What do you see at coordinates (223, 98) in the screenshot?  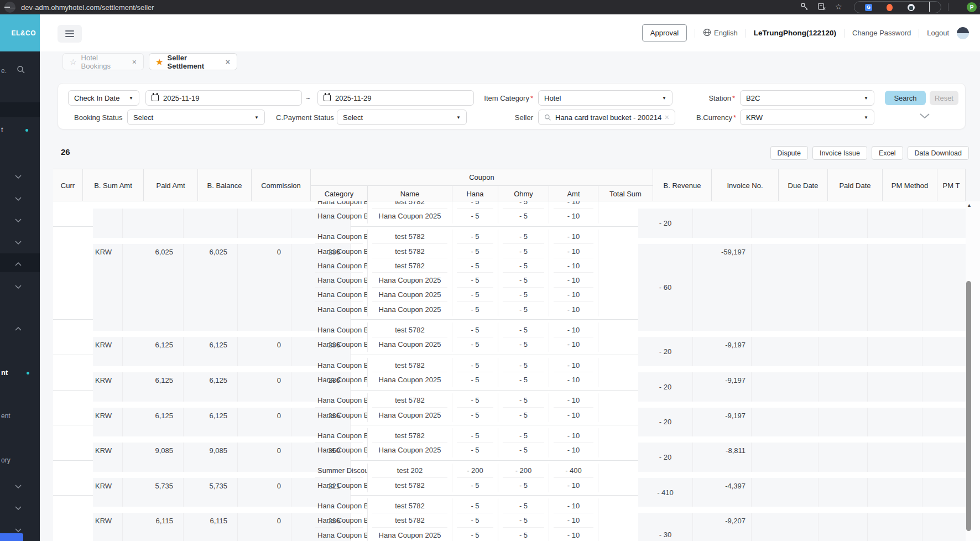 I see `date-from-input: 2025-11-19` at bounding box center [223, 98].